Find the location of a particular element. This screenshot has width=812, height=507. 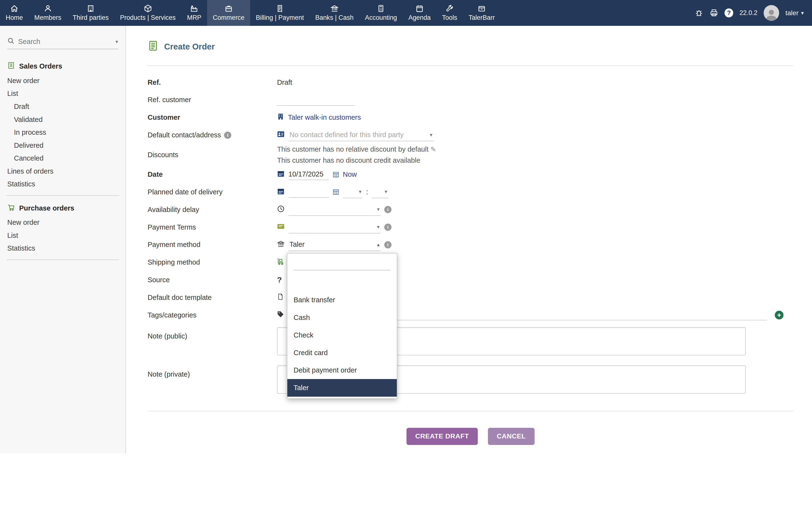

discounts-row: Discounts This customer has no relative … is located at coordinates (470, 155).